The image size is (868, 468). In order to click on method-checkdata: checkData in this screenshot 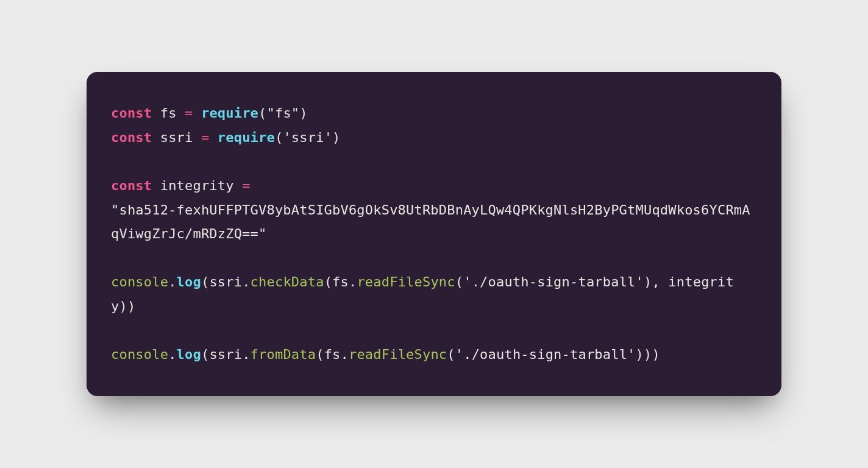, I will do `click(288, 282)`.